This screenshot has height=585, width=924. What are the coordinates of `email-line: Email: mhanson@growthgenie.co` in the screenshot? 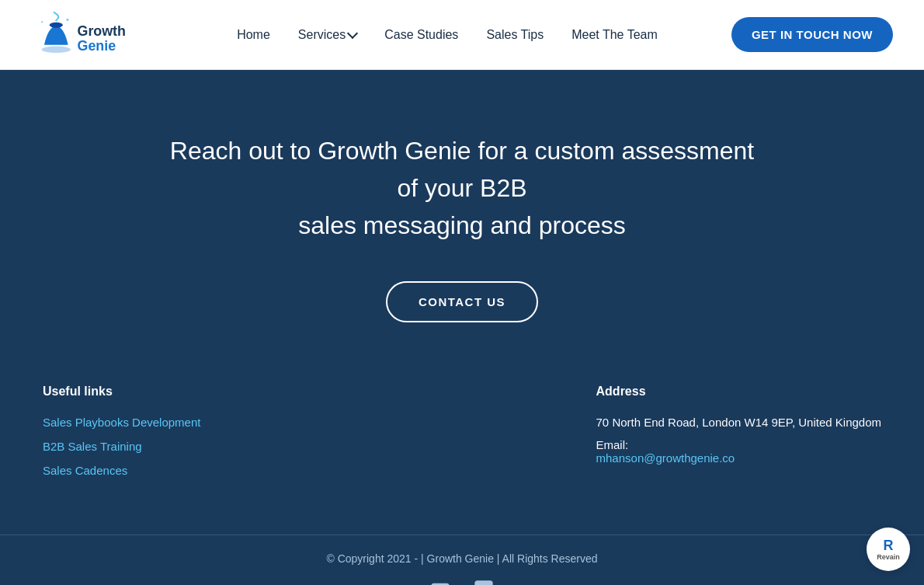 It's located at (739, 451).